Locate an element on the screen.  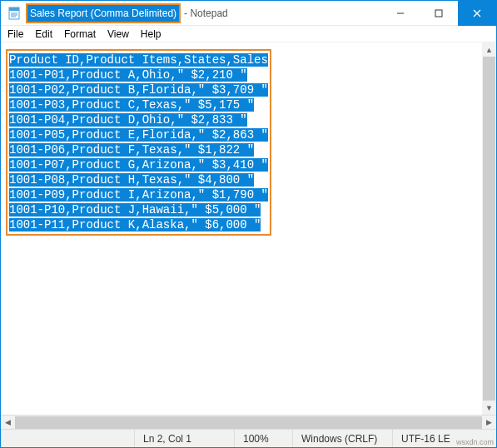
status-empty is located at coordinates (67, 438).